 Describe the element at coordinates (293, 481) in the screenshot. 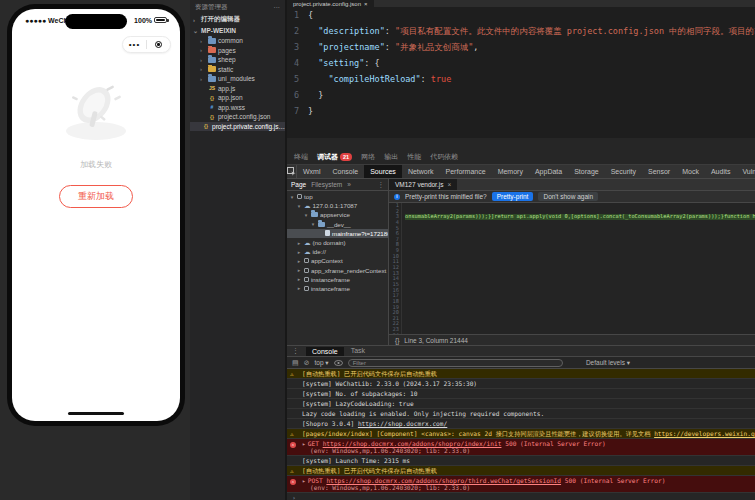

I see `error-icon: ✕` at that location.